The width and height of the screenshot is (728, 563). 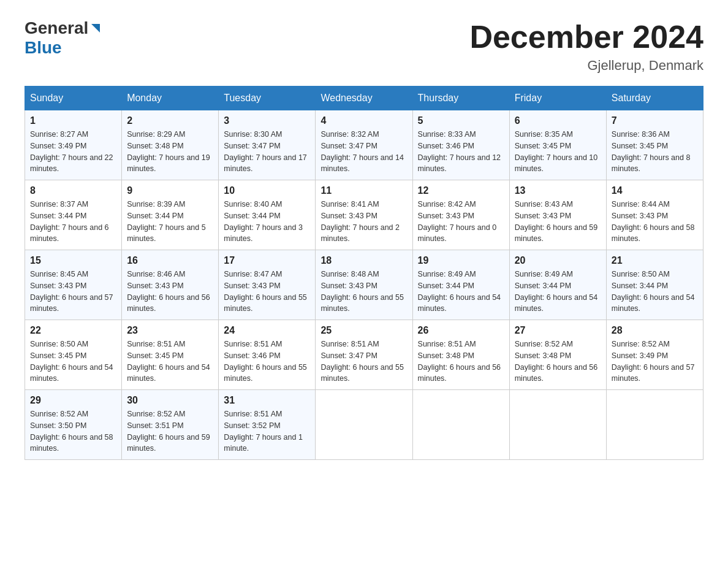 I want to click on page-header: General Blue December 2024 Gjellerup, De…, so click(x=364, y=46).